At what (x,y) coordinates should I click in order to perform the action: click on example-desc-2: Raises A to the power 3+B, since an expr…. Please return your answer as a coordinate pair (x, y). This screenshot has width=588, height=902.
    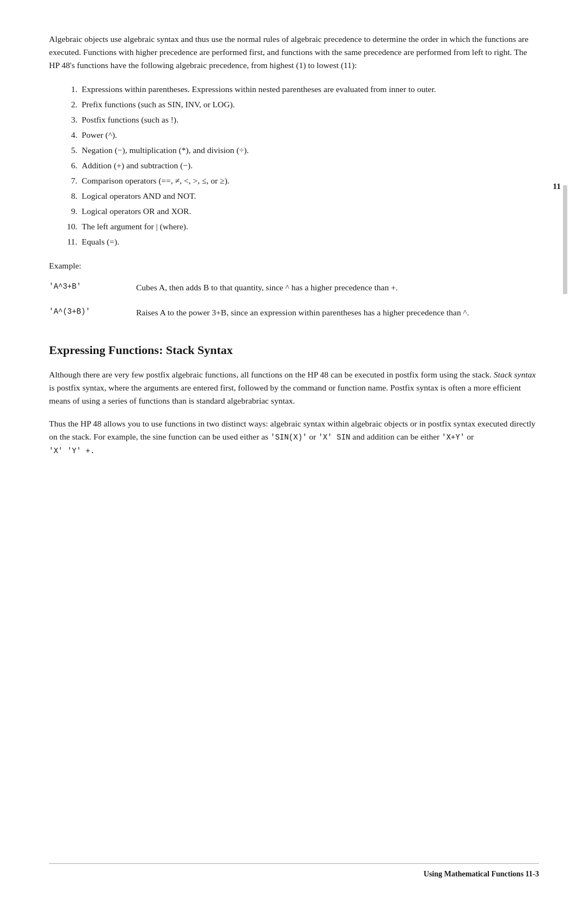
    Looking at the image, I should click on (338, 313).